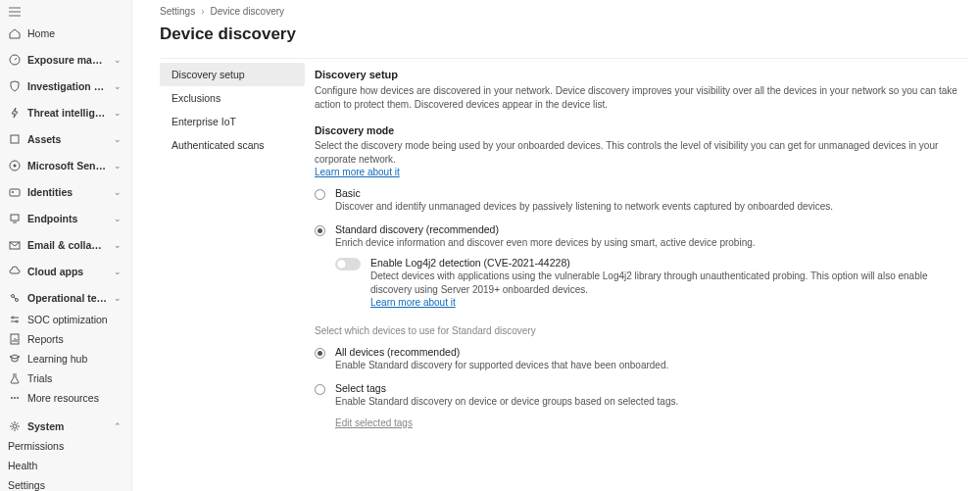 The image size is (980, 491). Describe the element at coordinates (66, 446) in the screenshot. I see `sidebar-item-permissions: Permissions` at that location.